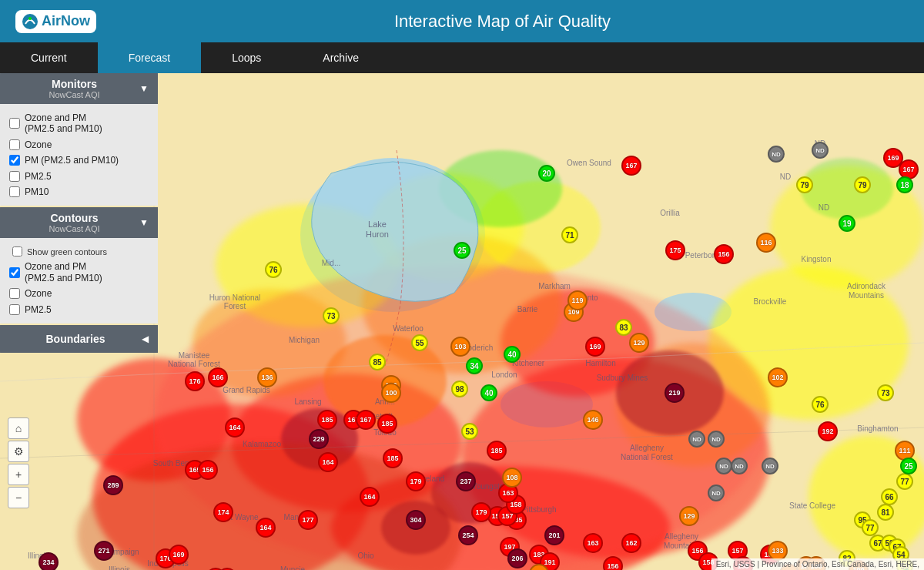 This screenshot has width=924, height=570. What do you see at coordinates (512, 478) in the screenshot?
I see `aqi-marker: 108` at bounding box center [512, 478].